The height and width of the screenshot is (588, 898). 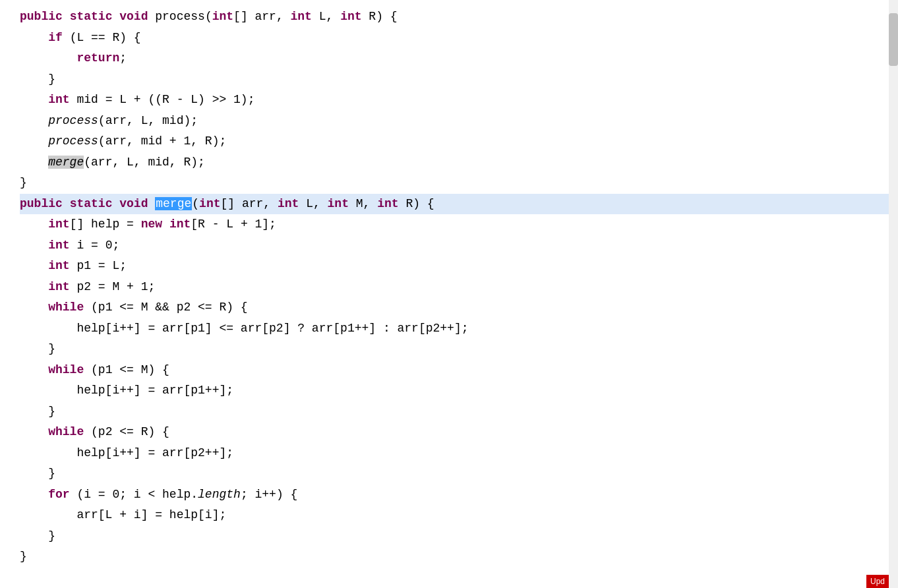 I want to click on code-line-19: while (p1 <= M) {, so click(x=459, y=370).